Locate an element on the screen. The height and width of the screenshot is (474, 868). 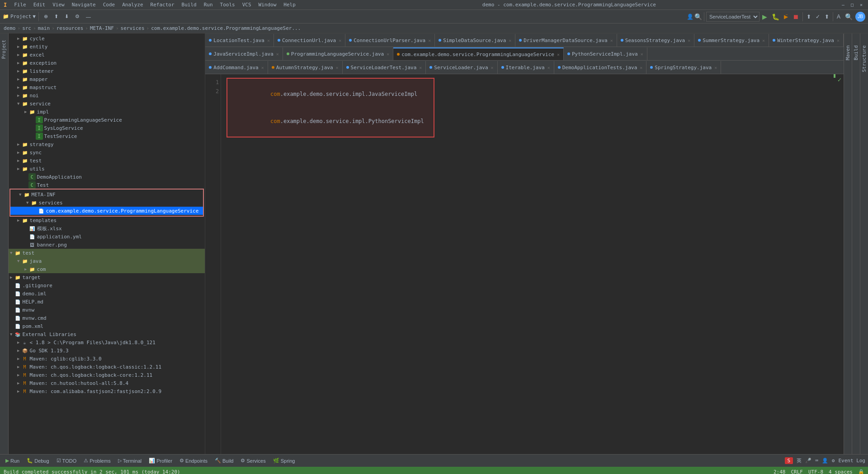
close-button: ✕ is located at coordinates (861, 5).